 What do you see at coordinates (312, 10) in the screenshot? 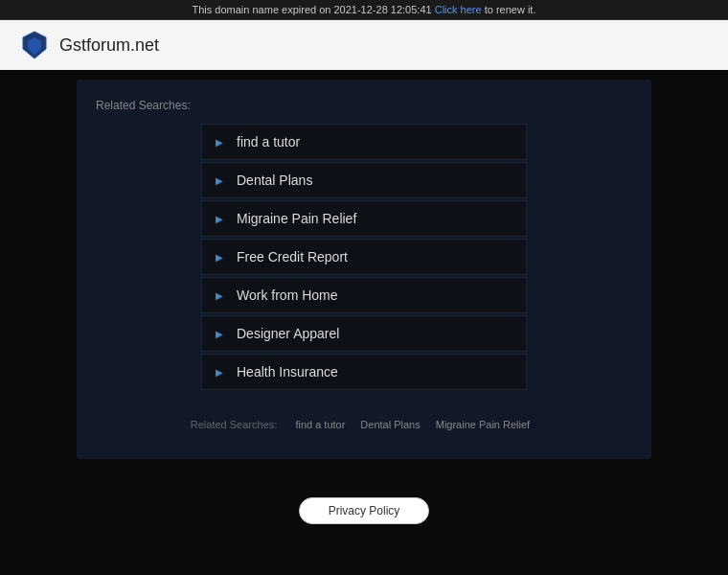
I see `expiry-message: This domain name expired on 2021-12-28 1…` at bounding box center [312, 10].